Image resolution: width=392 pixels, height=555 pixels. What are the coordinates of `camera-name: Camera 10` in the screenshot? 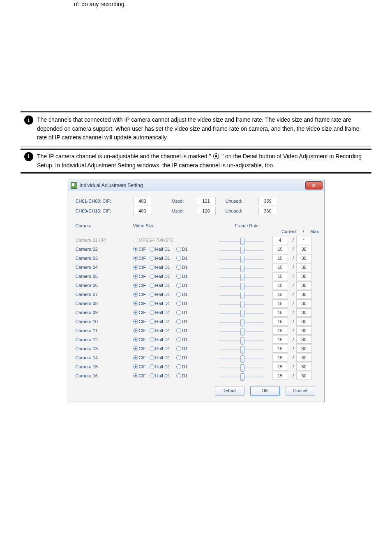 It's located at (104, 321).